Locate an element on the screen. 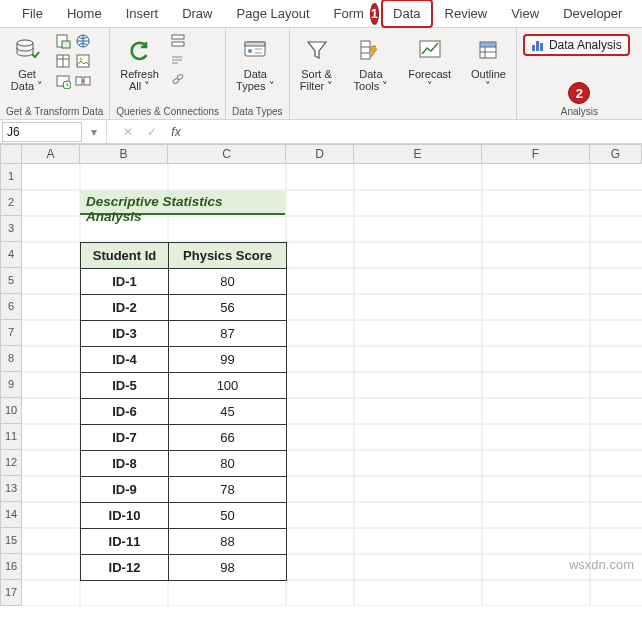 Image resolution: width=642 pixels, height=637 pixels. data-tools-button: Data Tools ˅ is located at coordinates (372, 63).